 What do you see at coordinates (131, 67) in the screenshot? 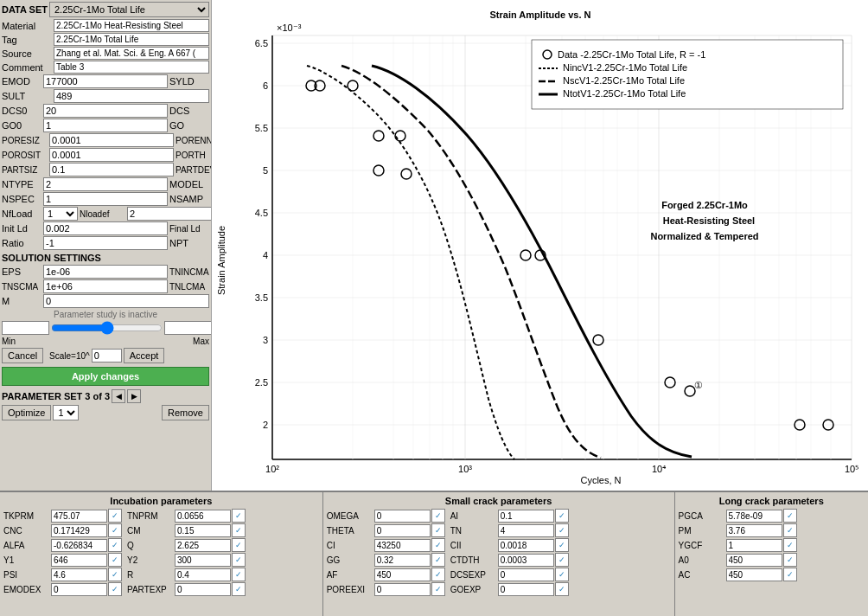
I see `comment-input` at bounding box center [131, 67].